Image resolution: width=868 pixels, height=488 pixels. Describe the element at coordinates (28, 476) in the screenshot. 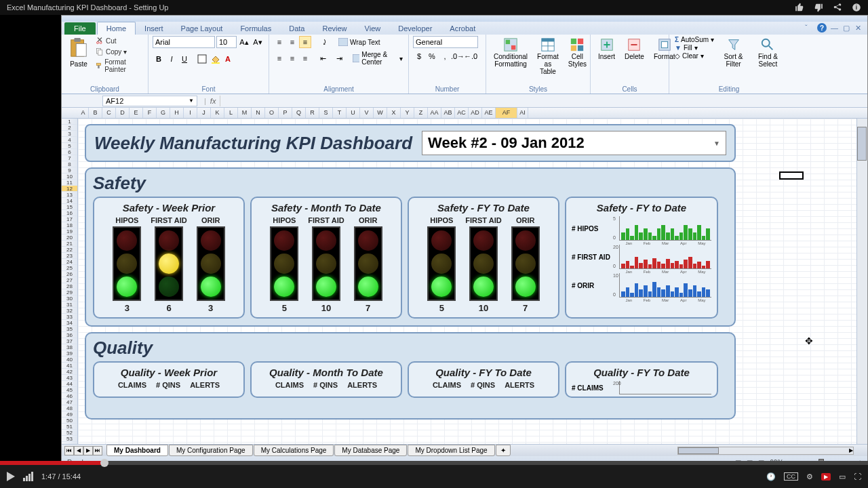

I see `volume-icon` at that location.